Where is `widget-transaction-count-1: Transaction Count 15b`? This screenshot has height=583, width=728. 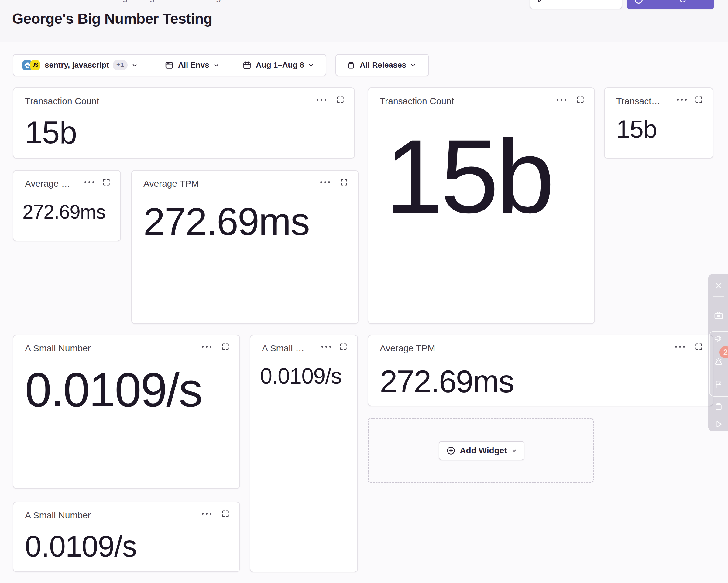 widget-transaction-count-1: Transaction Count 15b is located at coordinates (184, 123).